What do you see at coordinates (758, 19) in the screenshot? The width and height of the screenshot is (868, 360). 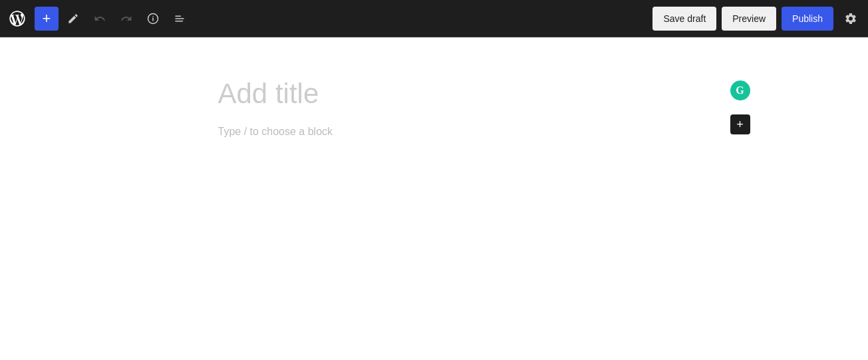 I see `toolbar-right-group: Save draft Preview Publish` at bounding box center [758, 19].